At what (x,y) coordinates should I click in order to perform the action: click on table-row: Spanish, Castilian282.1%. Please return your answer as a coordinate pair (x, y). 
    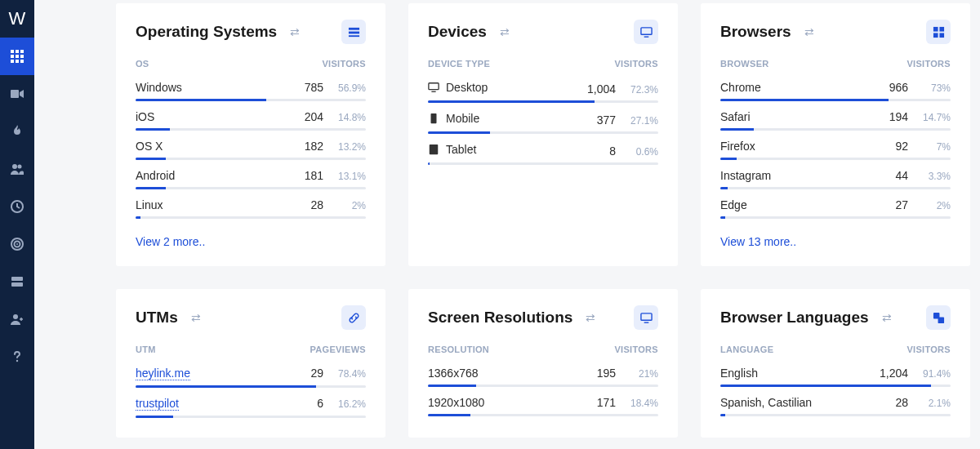
    Looking at the image, I should click on (835, 403).